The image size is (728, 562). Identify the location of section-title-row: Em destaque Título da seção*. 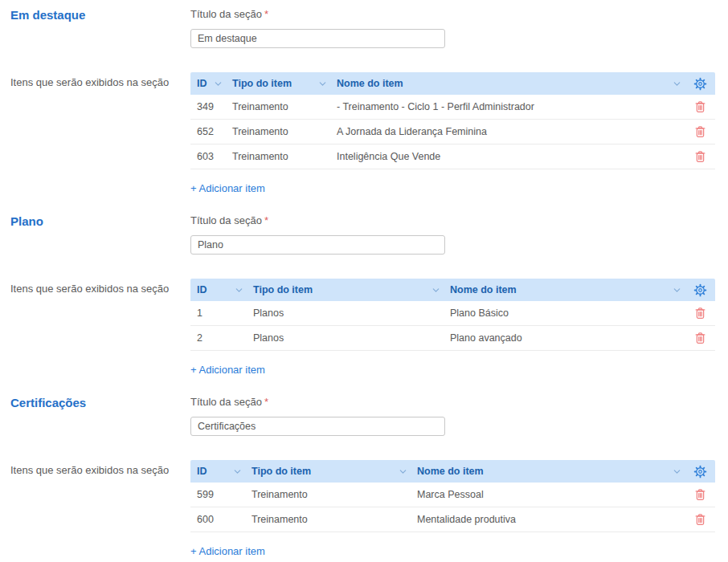
(363, 28).